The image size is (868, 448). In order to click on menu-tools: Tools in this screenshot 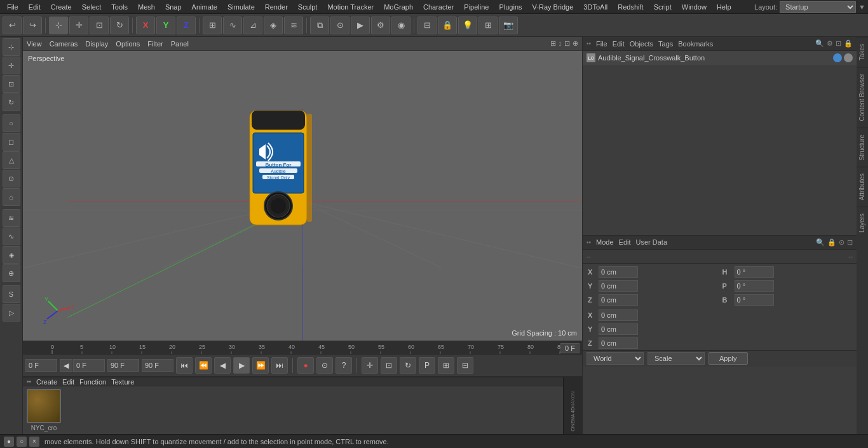, I will do `click(119, 7)`.